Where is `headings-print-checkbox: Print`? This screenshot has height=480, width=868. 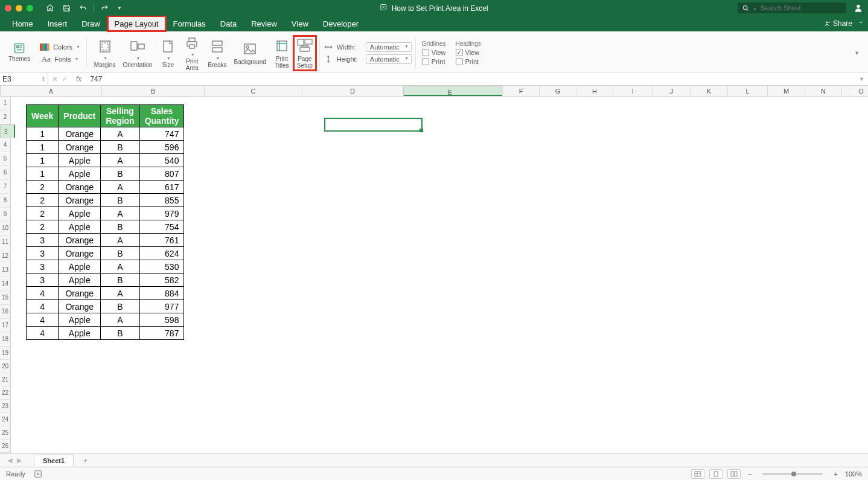 headings-print-checkbox: Print is located at coordinates (468, 62).